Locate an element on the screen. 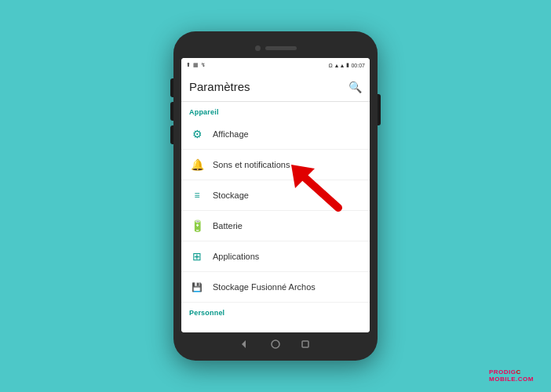  watermark: PRODIGC MOBILE.COM is located at coordinates (512, 376).